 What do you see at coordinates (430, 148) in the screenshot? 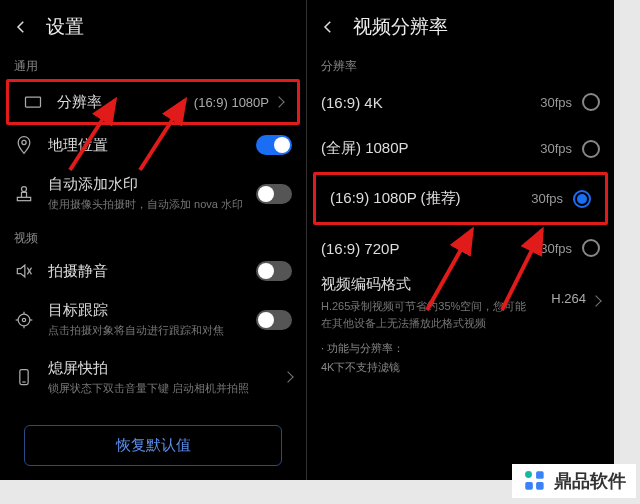
I see `res-label: (全屏) 1080P` at bounding box center [430, 148].